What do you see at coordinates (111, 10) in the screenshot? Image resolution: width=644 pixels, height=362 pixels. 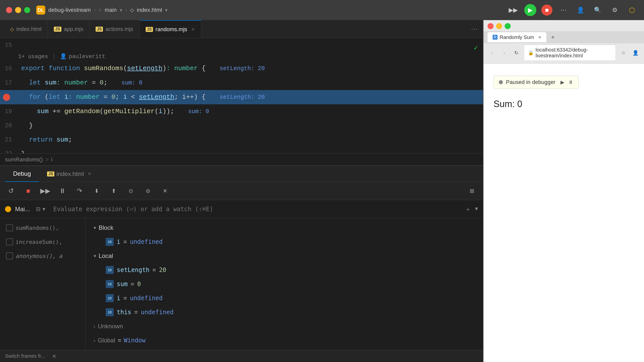 I see `branch-name: main` at bounding box center [111, 10].